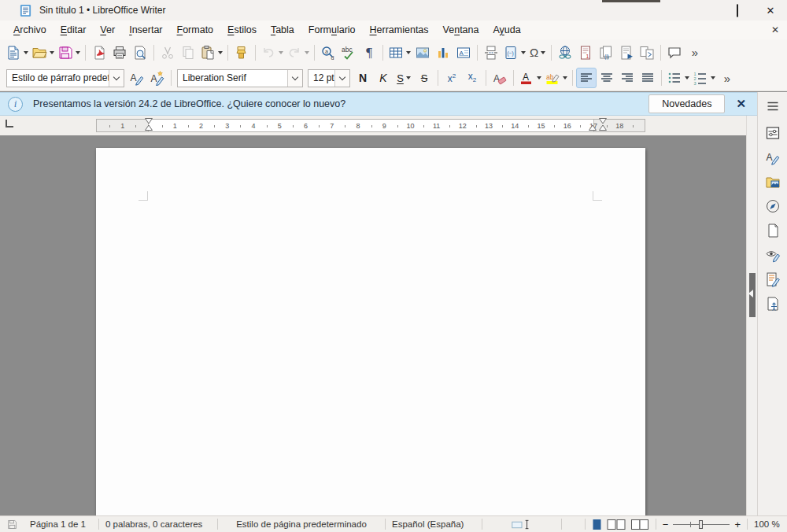  Describe the element at coordinates (773, 182) in the screenshot. I see `sidebar-gallery-button` at that location.